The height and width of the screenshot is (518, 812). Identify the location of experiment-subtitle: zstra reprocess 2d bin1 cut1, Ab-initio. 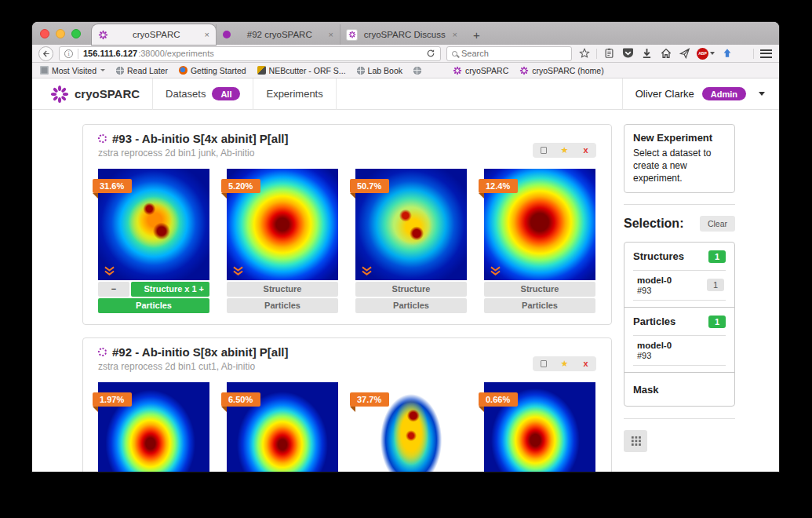
(315, 367).